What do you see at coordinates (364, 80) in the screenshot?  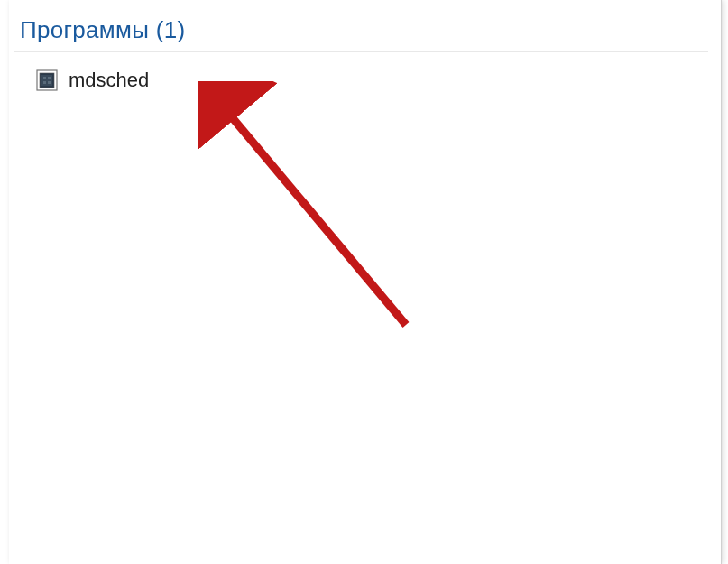 I see `result-item-mdsched: mdsched` at bounding box center [364, 80].